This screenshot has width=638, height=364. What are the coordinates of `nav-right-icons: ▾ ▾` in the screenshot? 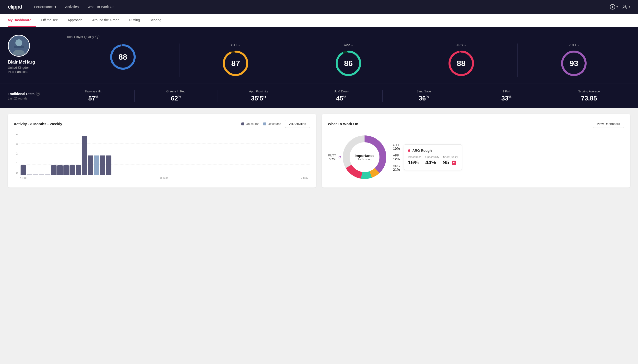 It's located at (620, 7).